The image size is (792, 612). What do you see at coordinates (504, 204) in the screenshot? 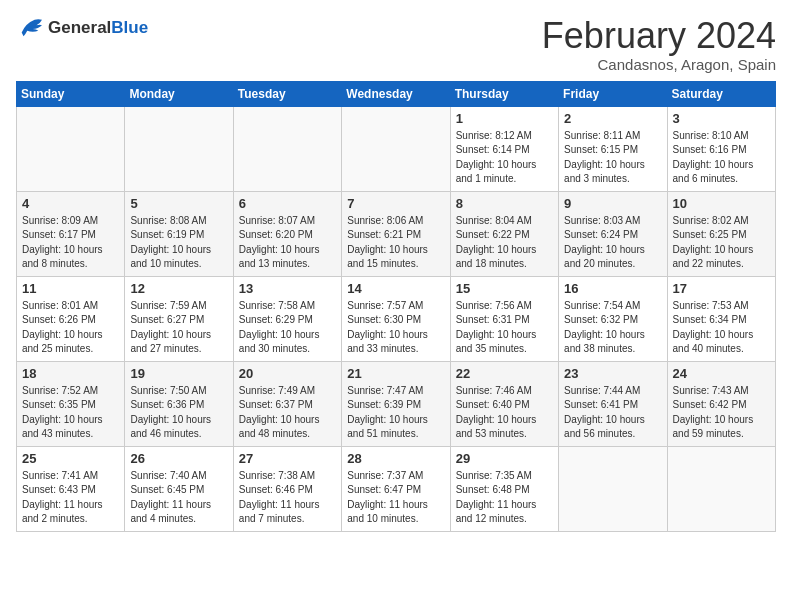
I see `day-number: 8` at bounding box center [504, 204].